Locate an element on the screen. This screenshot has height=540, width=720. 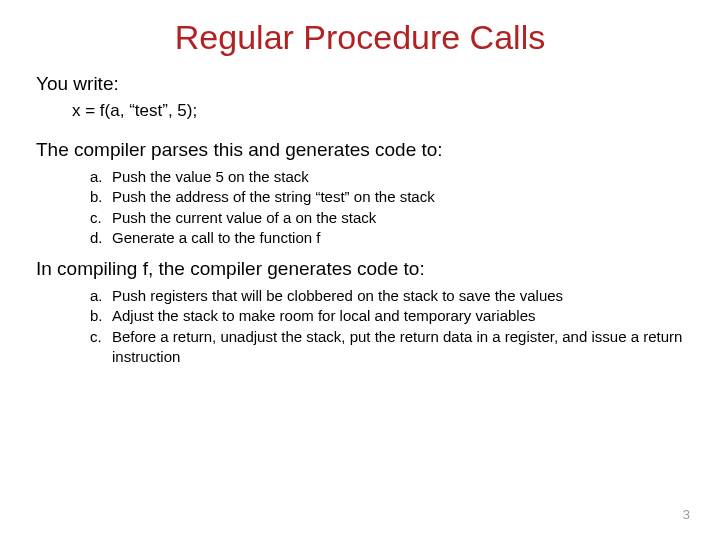
section-you-write: You write: is located at coordinates (360, 84).